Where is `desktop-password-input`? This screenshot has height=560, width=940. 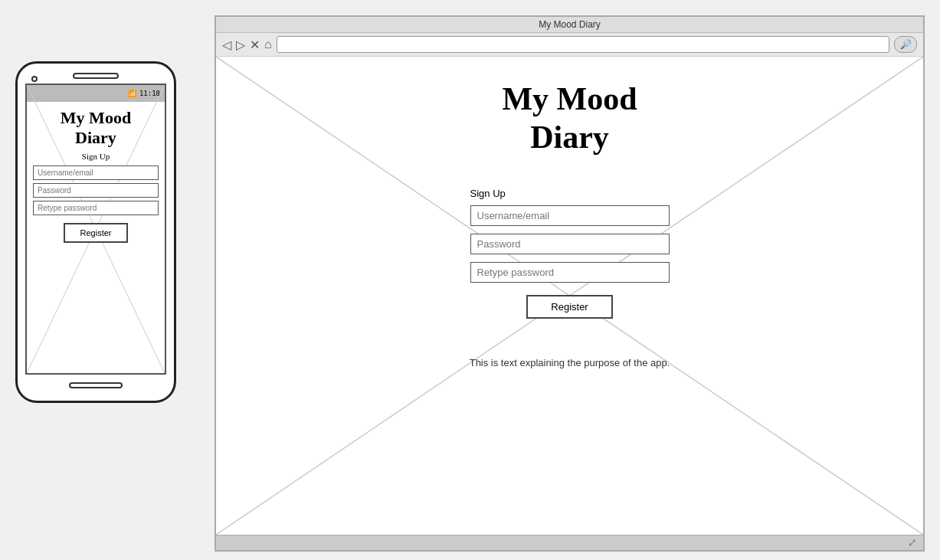
desktop-password-input is located at coordinates (570, 244).